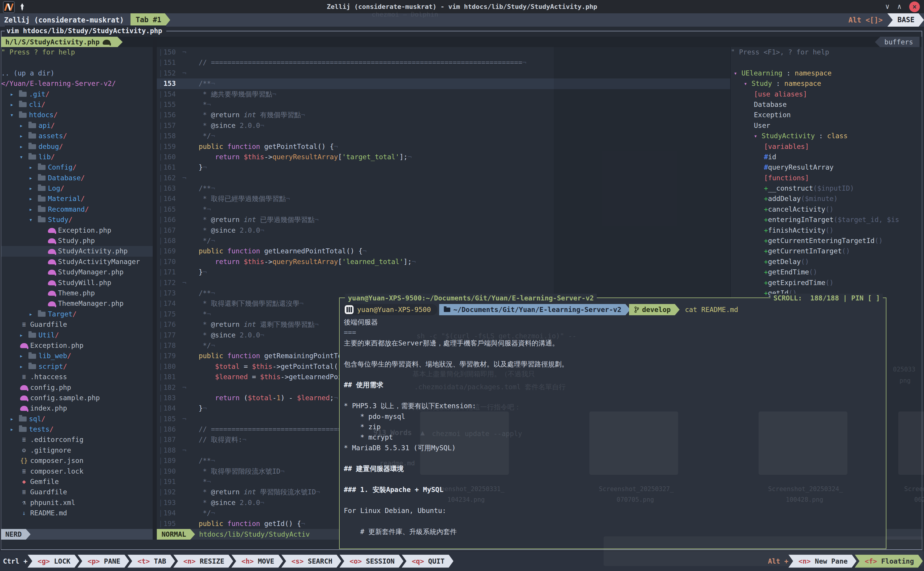 The width and height of the screenshot is (924, 571). Describe the element at coordinates (444, 84) in the screenshot. I see `code-line: |153 /**¬` at that location.